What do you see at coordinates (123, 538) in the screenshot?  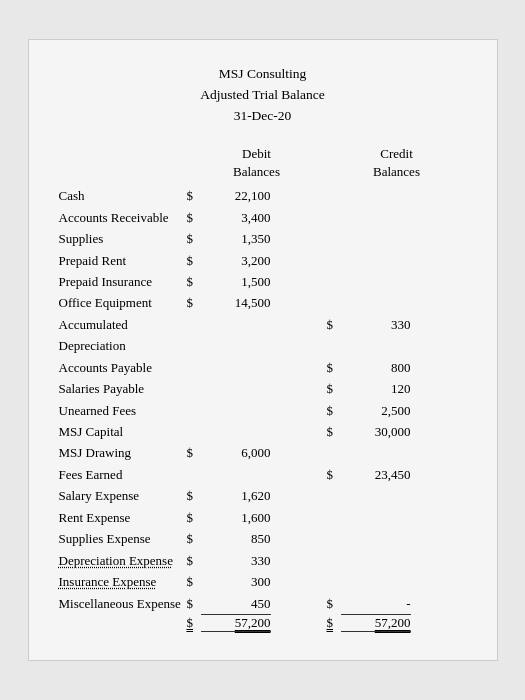 I see `row-label: Supplies Expense` at bounding box center [123, 538].